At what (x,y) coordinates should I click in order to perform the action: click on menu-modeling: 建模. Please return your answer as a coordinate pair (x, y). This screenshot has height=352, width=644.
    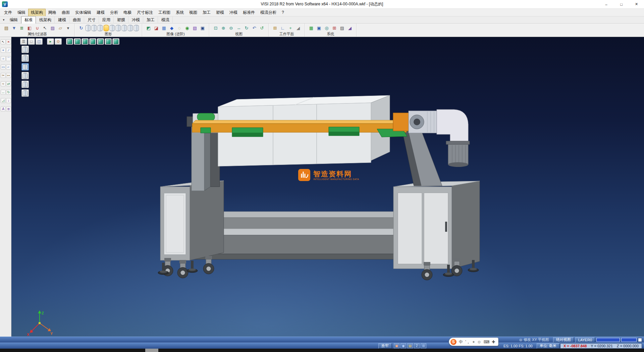
    Looking at the image, I should click on (101, 13).